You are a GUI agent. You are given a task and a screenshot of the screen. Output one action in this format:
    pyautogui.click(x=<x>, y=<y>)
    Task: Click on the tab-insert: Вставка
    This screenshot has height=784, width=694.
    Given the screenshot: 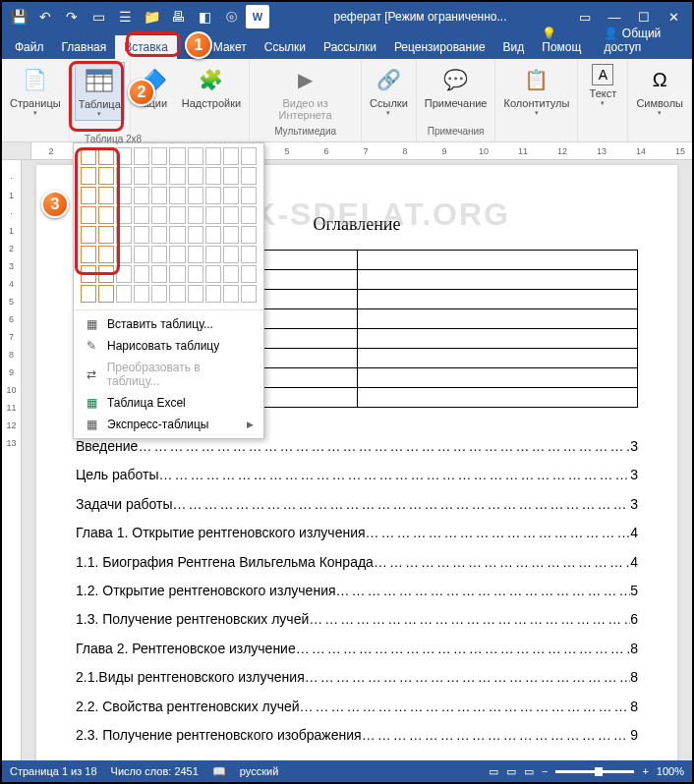 What is the action you would take?
    pyautogui.click(x=145, y=47)
    